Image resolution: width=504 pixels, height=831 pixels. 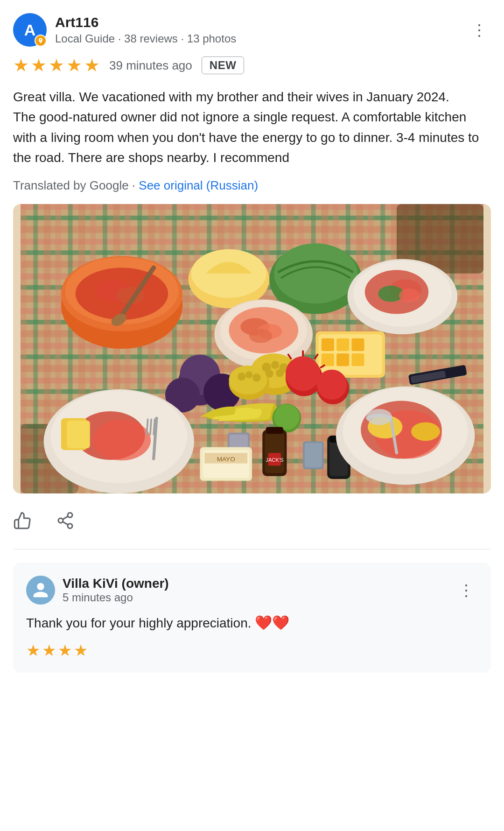 What do you see at coordinates (65, 523) in the screenshot?
I see `share-button` at bounding box center [65, 523].